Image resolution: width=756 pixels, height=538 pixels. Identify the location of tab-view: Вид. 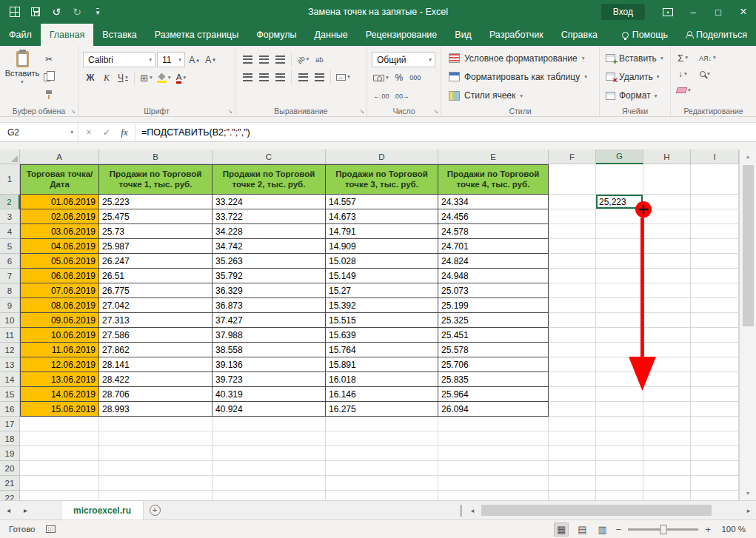
(464, 35).